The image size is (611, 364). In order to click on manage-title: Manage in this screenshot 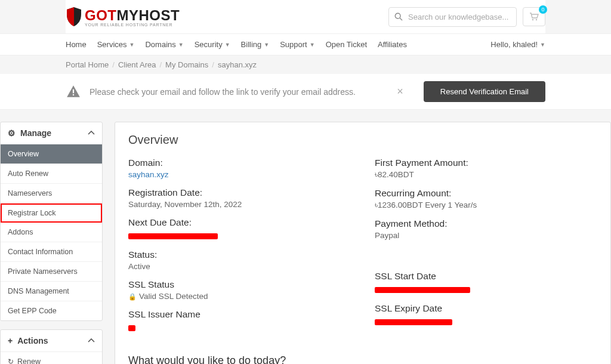, I will do `click(36, 133)`.